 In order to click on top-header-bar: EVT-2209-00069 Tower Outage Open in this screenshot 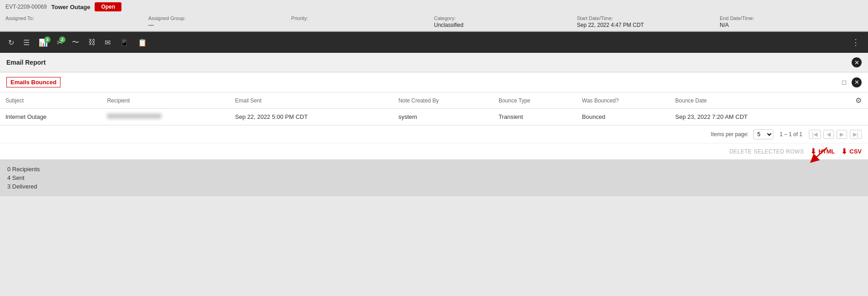, I will do `click(434, 7)`.